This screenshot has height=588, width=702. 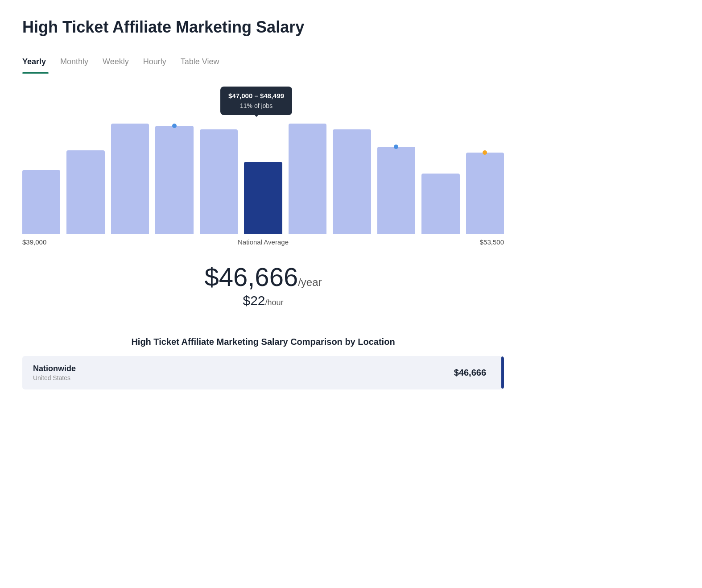 What do you see at coordinates (396, 190) in the screenshot?
I see `bar9` at bounding box center [396, 190].